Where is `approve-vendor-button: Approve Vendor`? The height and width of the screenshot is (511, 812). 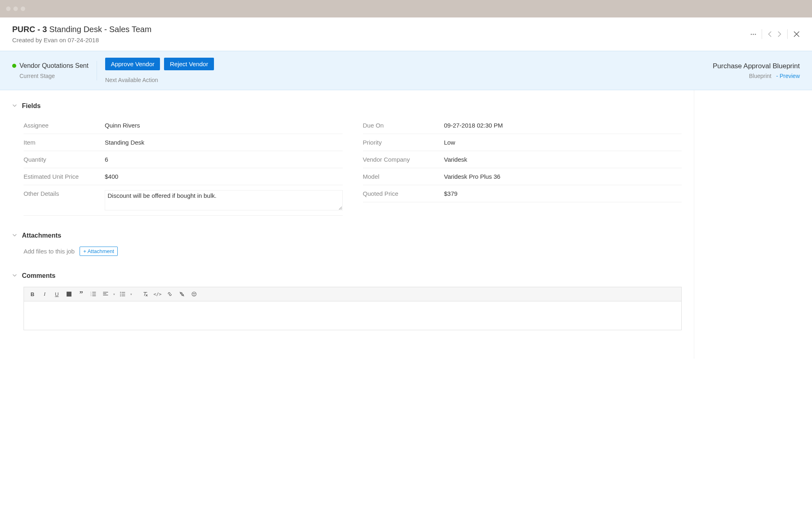 approve-vendor-button: Approve Vendor is located at coordinates (133, 64).